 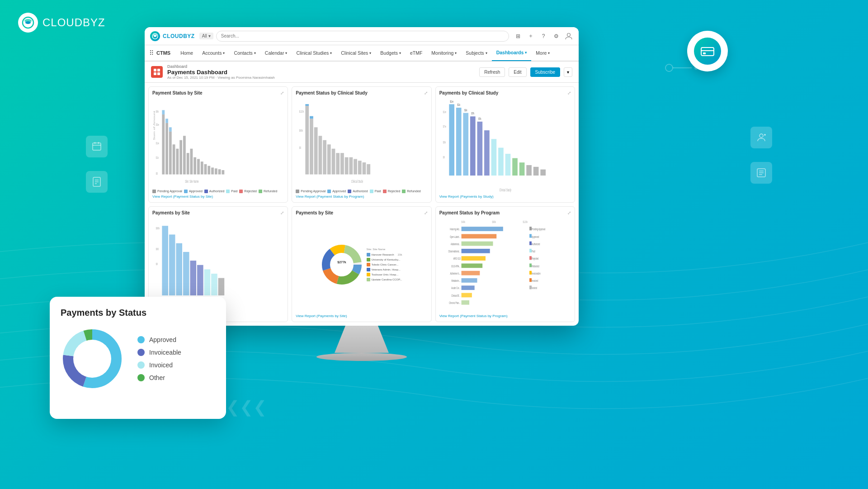 I want to click on bg-arrow-1: ❮❮❮, so click(x=246, y=407).